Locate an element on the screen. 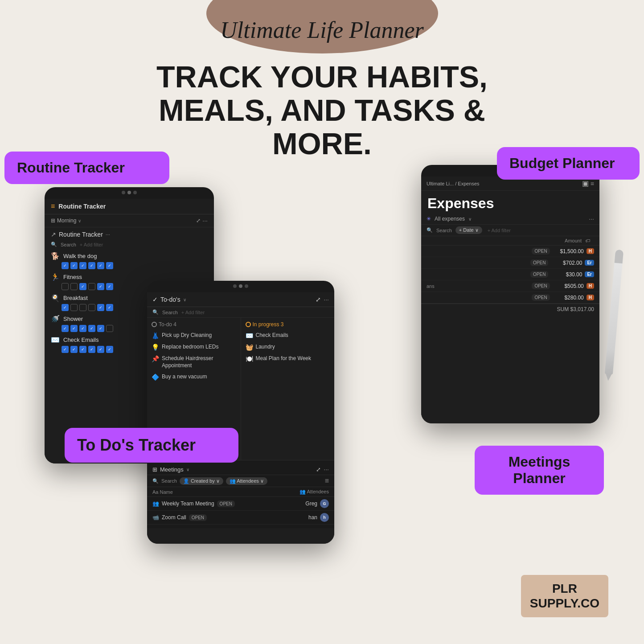 The width and height of the screenshot is (644, 644). todo-col-in-progress: In progress 3 ✉️ Check Emails 🧺 Laundry … is located at coordinates (288, 389).